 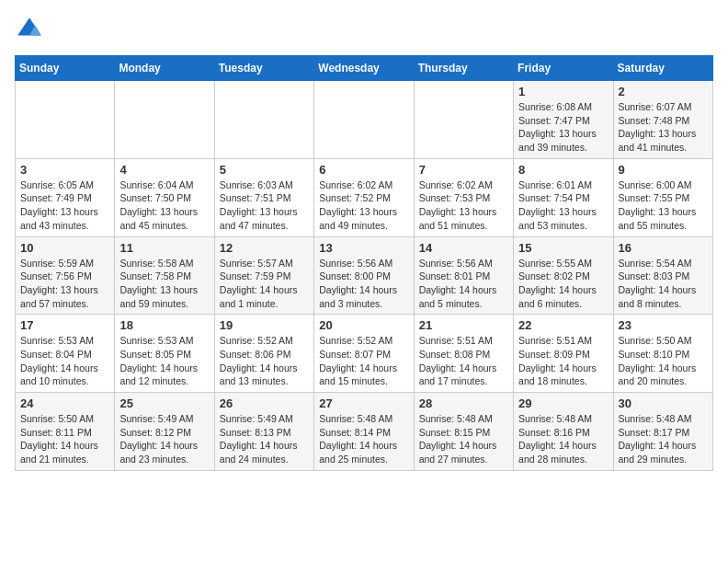 I want to click on calendar-cell: 30Sunrise: 5:48 AMSunset: 8:17 PMDayligh…, so click(x=663, y=432).